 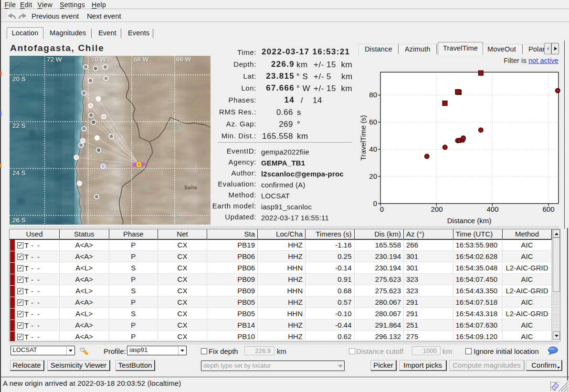 What do you see at coordinates (373, 94) in the screenshot?
I see `svg-text: 80` at bounding box center [373, 94].